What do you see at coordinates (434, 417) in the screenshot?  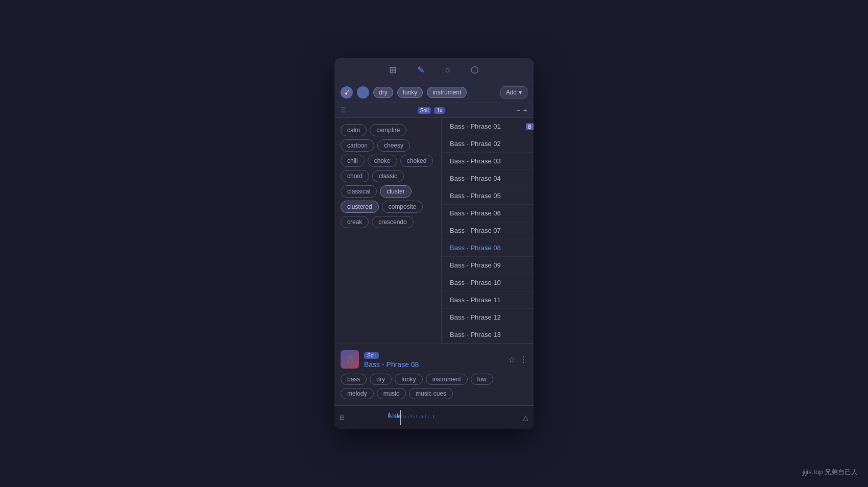 I see `waveform-bar: ⊟` at bounding box center [434, 417].